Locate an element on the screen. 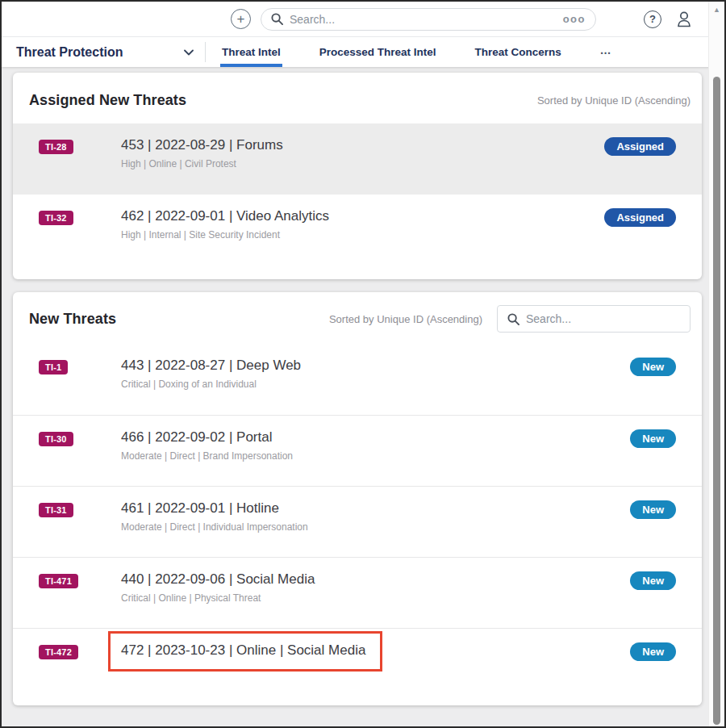 This screenshot has height=728, width=726. threat-row-highlighted: TI-472 472 | 2023-10-23 | Online | Socia… is located at coordinates (357, 663).